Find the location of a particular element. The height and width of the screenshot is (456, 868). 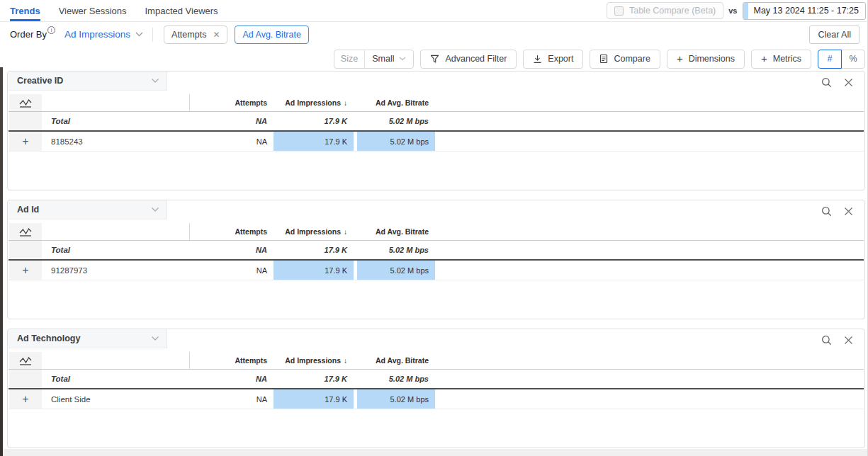

row-name: 8185243 is located at coordinates (116, 142).